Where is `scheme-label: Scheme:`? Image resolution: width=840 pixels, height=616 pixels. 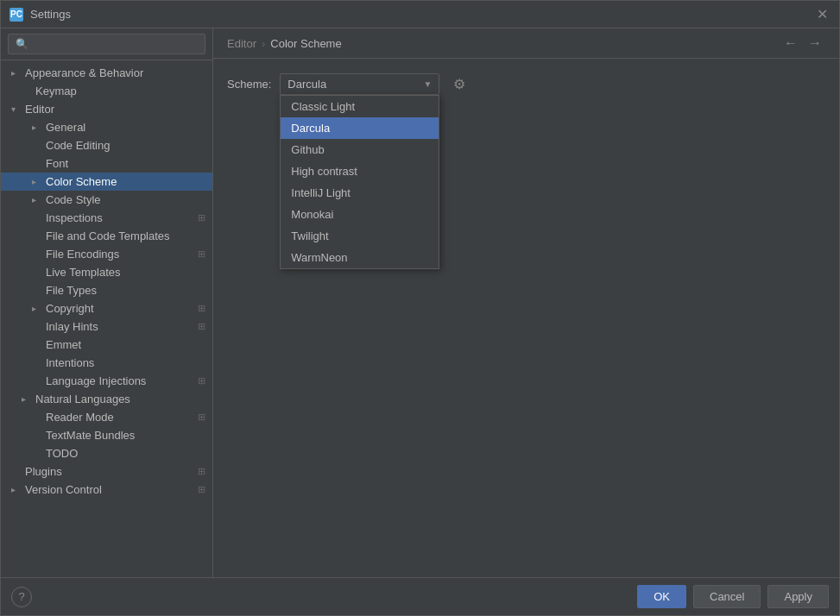
scheme-label: Scheme: is located at coordinates (249, 85).